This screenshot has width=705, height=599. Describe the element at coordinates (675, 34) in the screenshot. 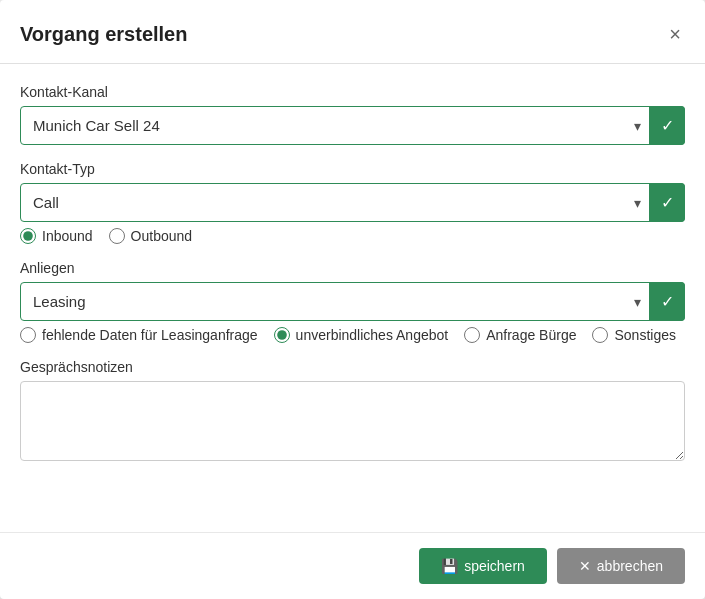

I see `close-button: ×` at that location.